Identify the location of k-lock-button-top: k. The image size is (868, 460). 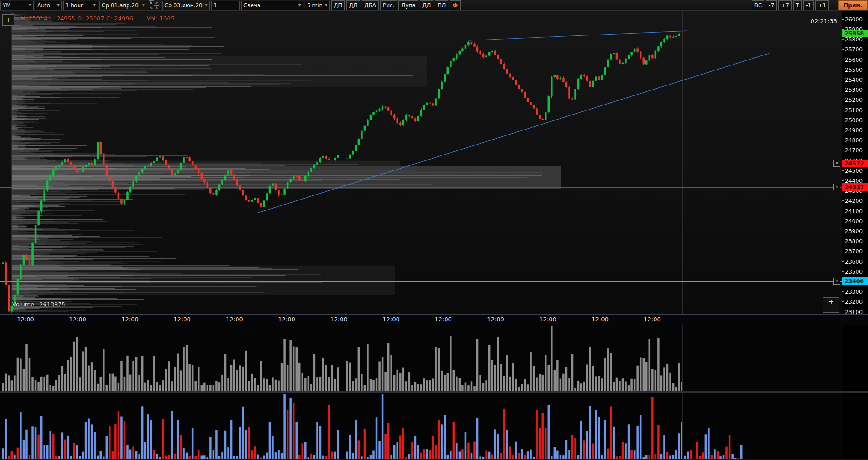
(151, 3).